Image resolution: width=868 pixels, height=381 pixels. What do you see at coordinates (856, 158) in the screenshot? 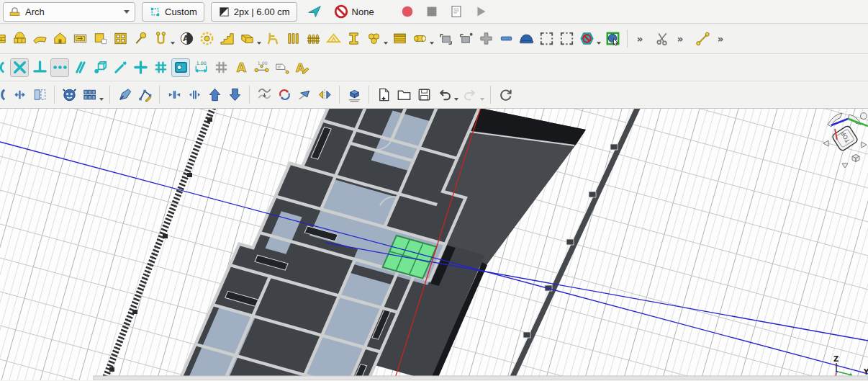
I see `nav-cube-mini-icon` at bounding box center [856, 158].